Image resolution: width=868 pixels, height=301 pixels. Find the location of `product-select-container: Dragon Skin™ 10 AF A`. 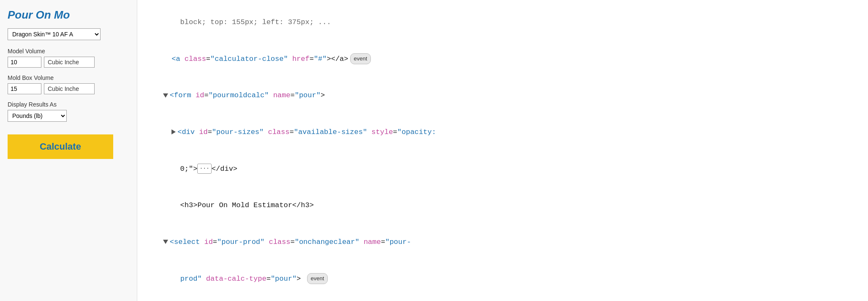

product-select-container: Dragon Skin™ 10 AF A is located at coordinates (68, 34).